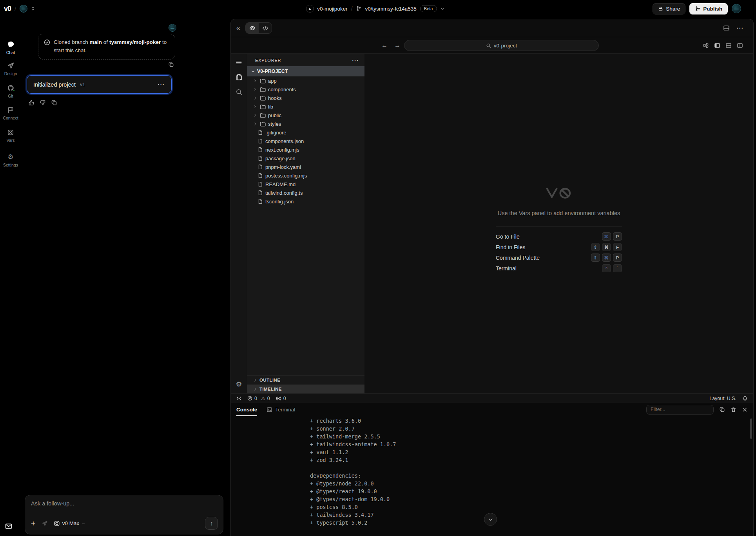 The height and width of the screenshot is (536, 756). Describe the element at coordinates (306, 176) in the screenshot. I see `tree-file-row: postcss.config.mjs` at that location.